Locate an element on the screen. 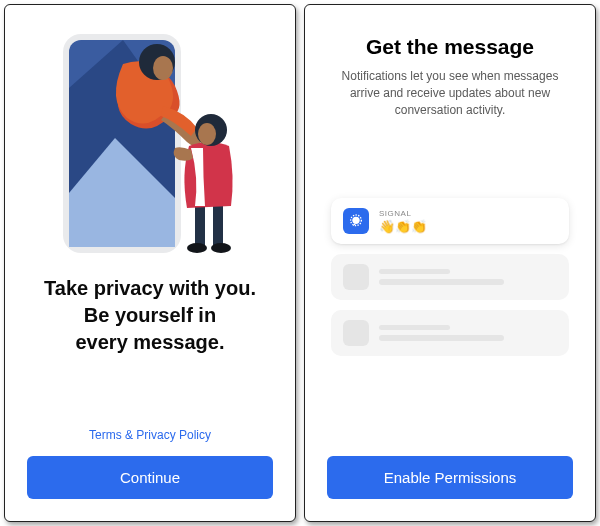  headline-line-3: every message. is located at coordinates (150, 342).